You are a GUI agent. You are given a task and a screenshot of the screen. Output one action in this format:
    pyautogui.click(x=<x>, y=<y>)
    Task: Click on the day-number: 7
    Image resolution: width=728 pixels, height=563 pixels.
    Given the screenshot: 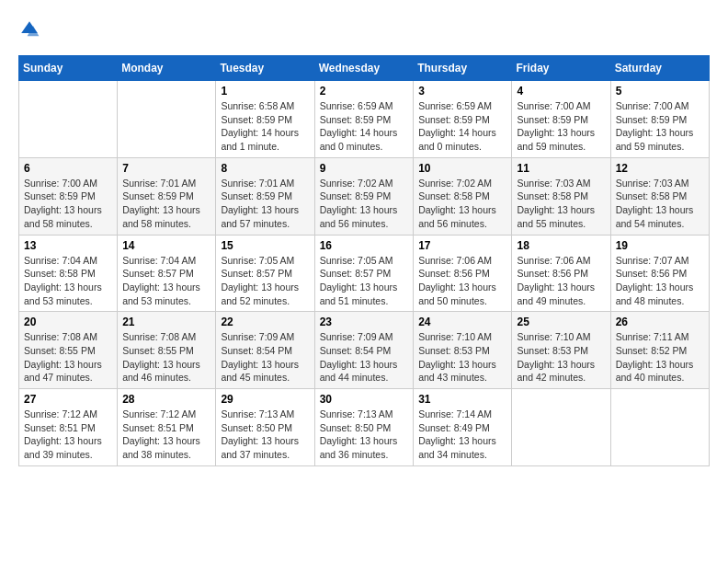 What is the action you would take?
    pyautogui.click(x=166, y=168)
    